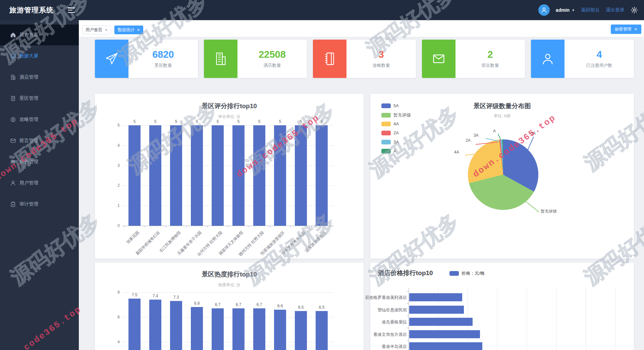 This screenshot has width=644, height=350. What do you see at coordinates (566, 10) in the screenshot?
I see `user-menu: admin ▼` at bounding box center [566, 10].